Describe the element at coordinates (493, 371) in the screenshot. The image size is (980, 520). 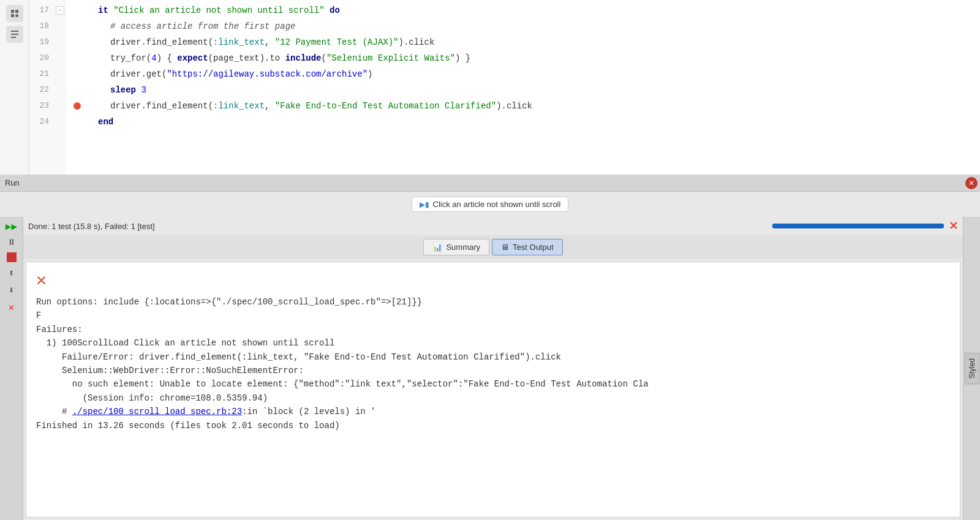
I see `output-line-6: Selenium::WebDriver::Error::NoSuchElemen…` at that location.